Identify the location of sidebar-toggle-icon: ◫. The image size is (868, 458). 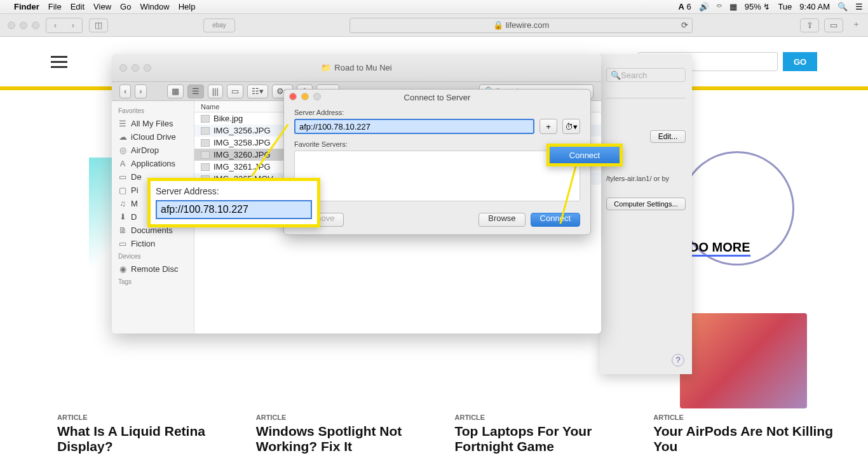
(98, 25).